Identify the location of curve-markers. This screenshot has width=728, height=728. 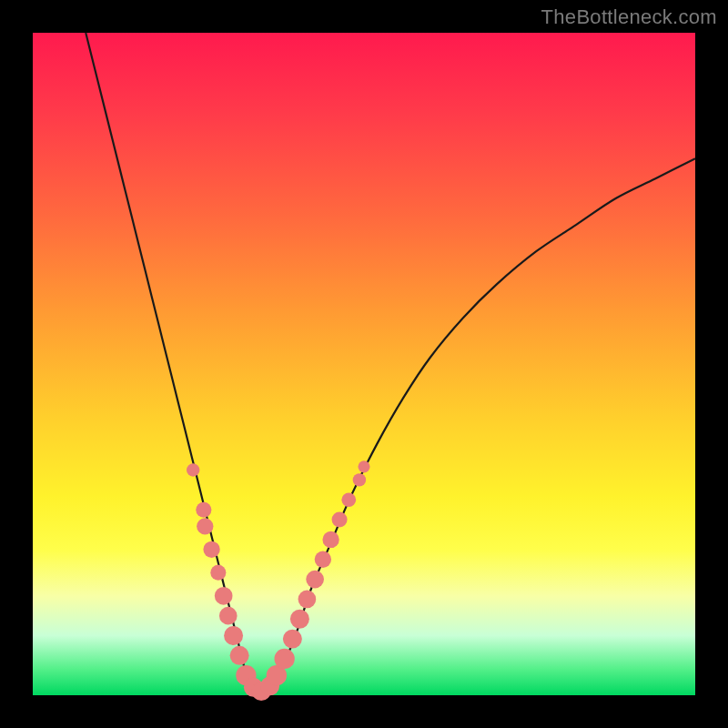
(278, 581).